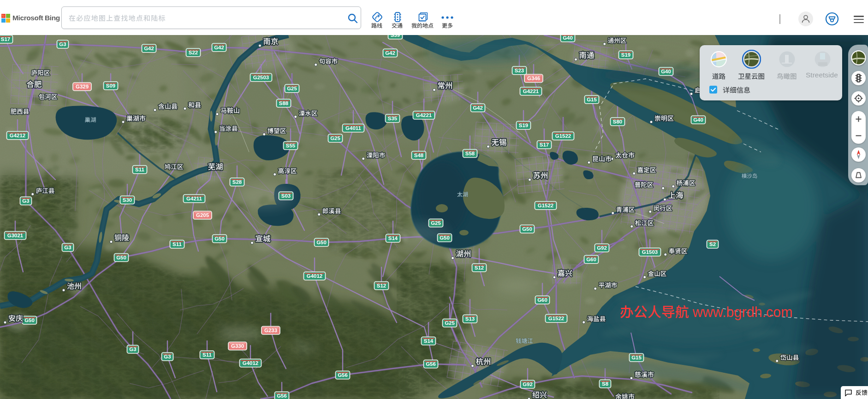 The height and width of the screenshot is (399, 868). Describe the element at coordinates (284, 103) in the screenshot. I see `svg-text: S88` at that location.